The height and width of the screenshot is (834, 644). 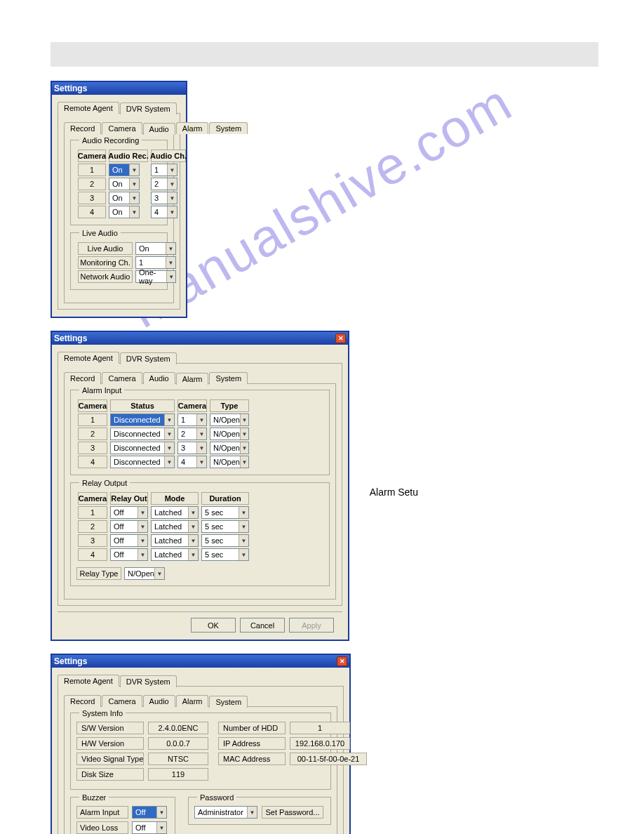 I want to click on camera-select: 3▼, so click(x=192, y=448).